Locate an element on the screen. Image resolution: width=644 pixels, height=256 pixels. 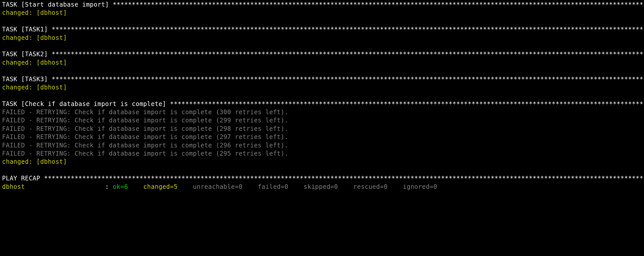
play-recap-header: PLAY RECAP *****************************… is located at coordinates (322, 178).